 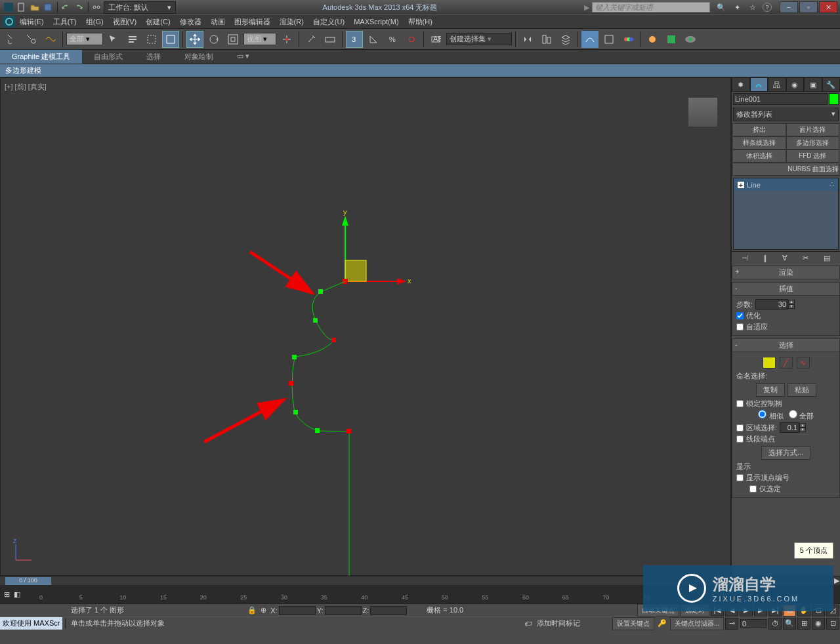 What do you see at coordinates (65, 22) in the screenshot?
I see `menu-tools: 工具(T)` at bounding box center [65, 22].